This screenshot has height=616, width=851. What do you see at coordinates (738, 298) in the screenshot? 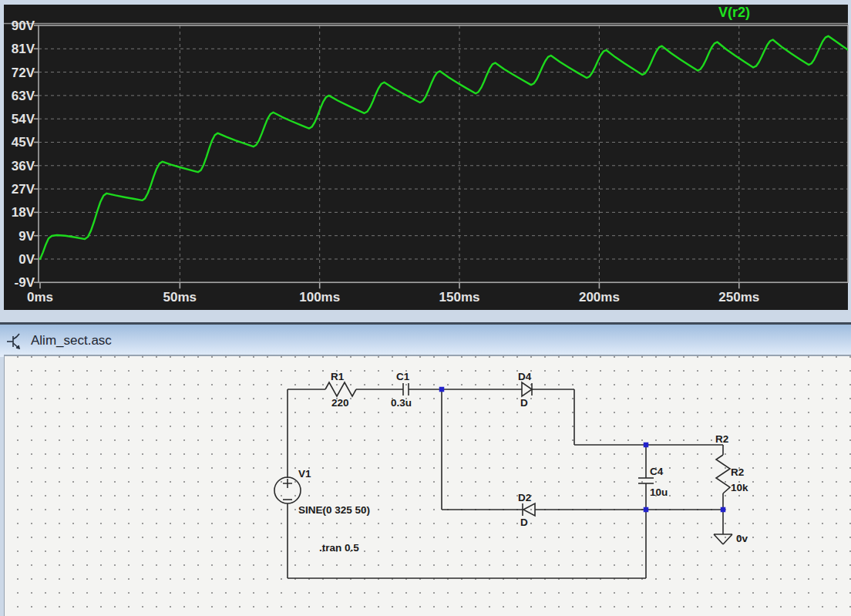
I see `x-tick-label: 250ms` at bounding box center [738, 298].